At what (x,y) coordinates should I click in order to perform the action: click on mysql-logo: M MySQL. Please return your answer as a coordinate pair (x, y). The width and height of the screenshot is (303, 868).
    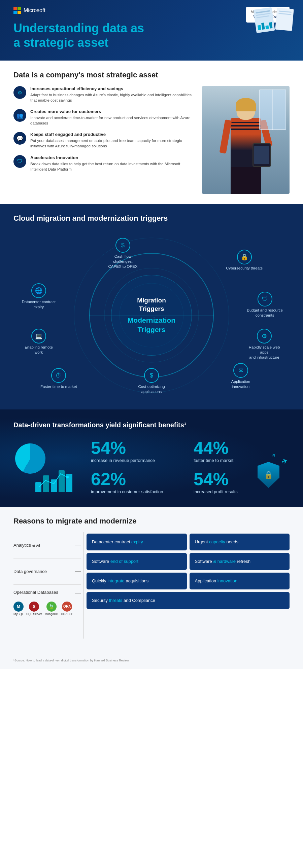
    Looking at the image, I should click on (19, 609).